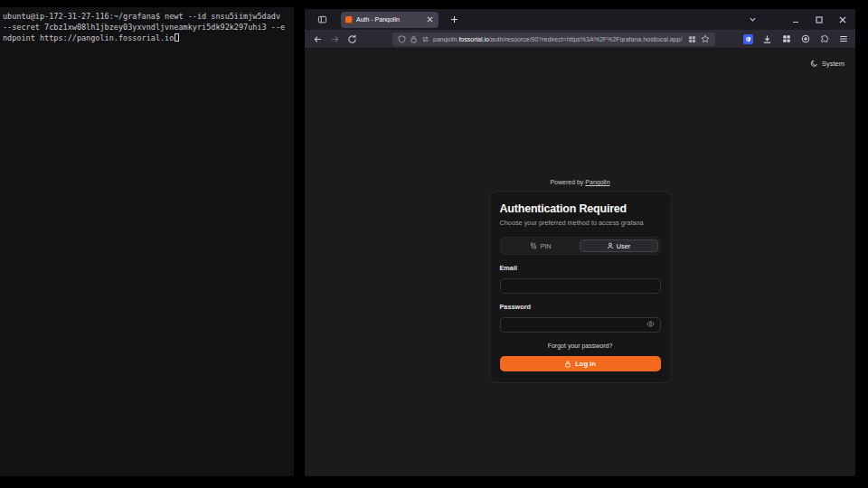 Image resolution: width=868 pixels, height=488 pixels. What do you see at coordinates (580, 222) in the screenshot?
I see `card-subtitle: Choose your preferred method to access g…` at bounding box center [580, 222].